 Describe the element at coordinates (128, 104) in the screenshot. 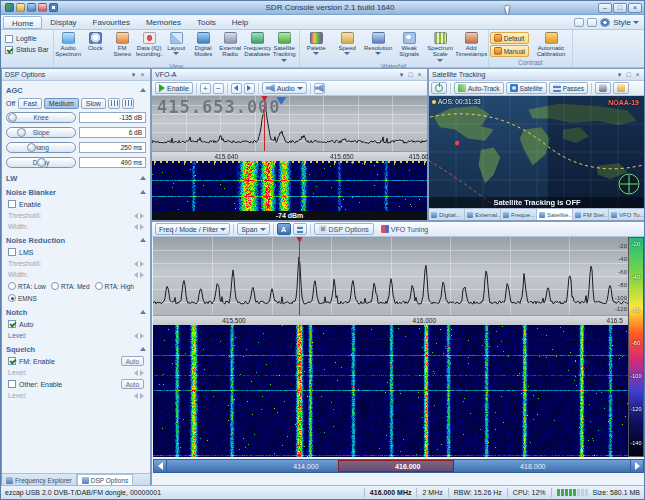

I see `agc-graph-icon-button` at that location.